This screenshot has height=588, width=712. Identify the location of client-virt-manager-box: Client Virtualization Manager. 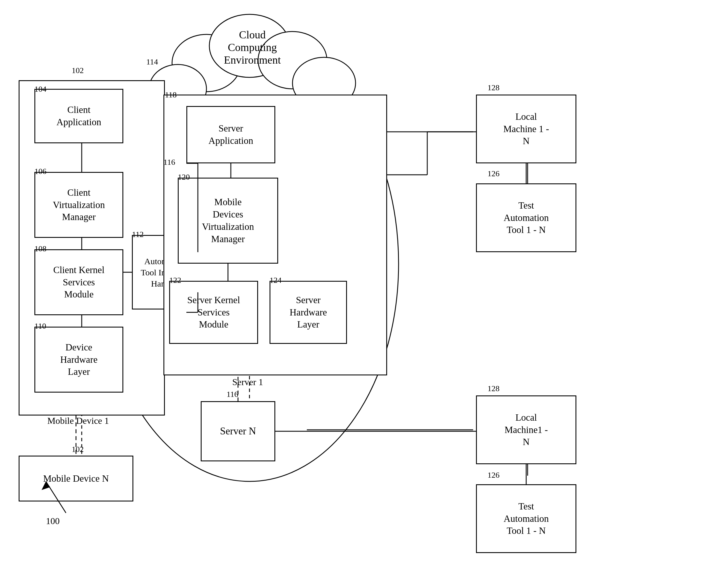
(79, 205).